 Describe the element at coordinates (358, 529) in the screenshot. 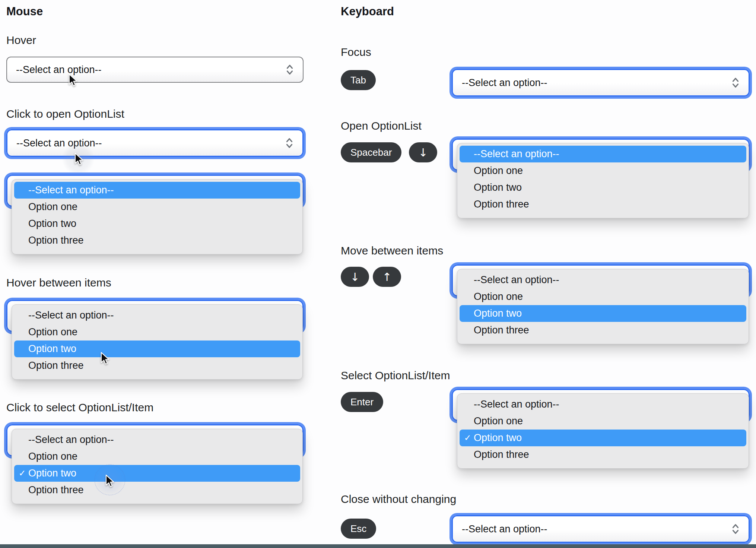

I see `key-esc: Esc` at that location.